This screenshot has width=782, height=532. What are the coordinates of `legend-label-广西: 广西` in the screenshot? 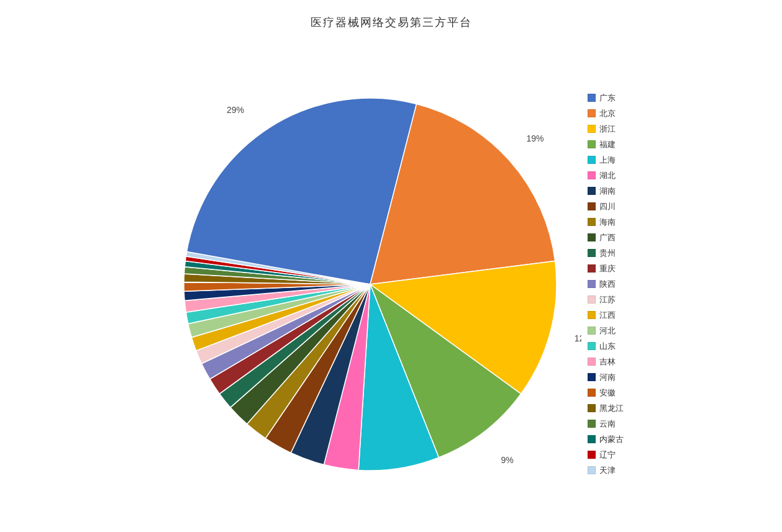 It's located at (607, 238).